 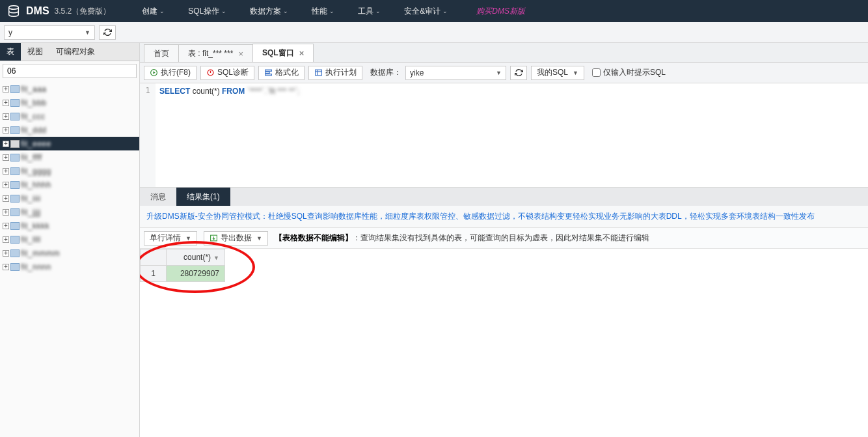 What do you see at coordinates (70, 143) in the screenshot?
I see `tree-item: +fit_eeee` at bounding box center [70, 143].